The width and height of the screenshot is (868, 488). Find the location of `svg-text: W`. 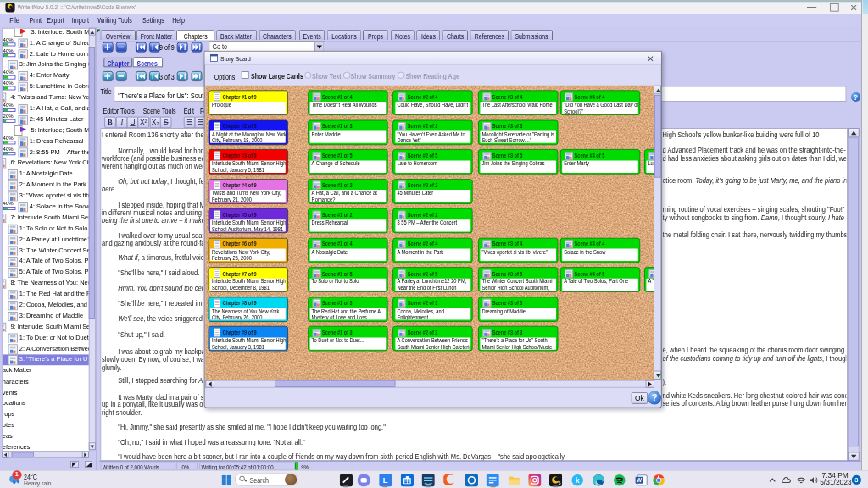

svg-text: W is located at coordinates (639, 480).